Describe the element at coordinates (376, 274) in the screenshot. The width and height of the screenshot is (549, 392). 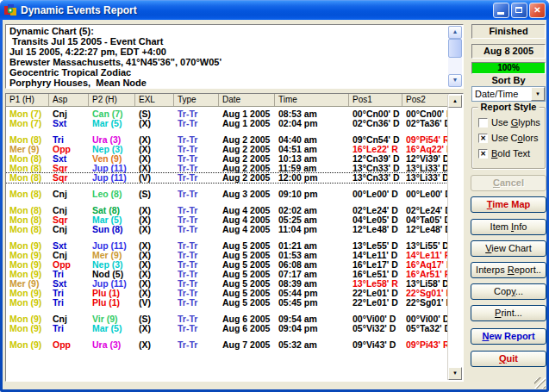
I see `cell: 16°Le51' D` at that location.